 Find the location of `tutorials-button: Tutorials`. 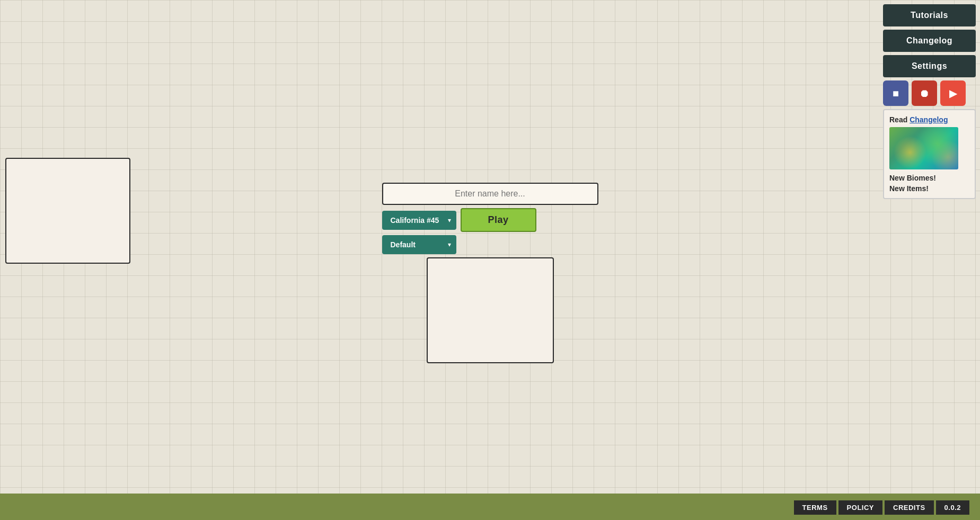

tutorials-button: Tutorials is located at coordinates (930, 15).